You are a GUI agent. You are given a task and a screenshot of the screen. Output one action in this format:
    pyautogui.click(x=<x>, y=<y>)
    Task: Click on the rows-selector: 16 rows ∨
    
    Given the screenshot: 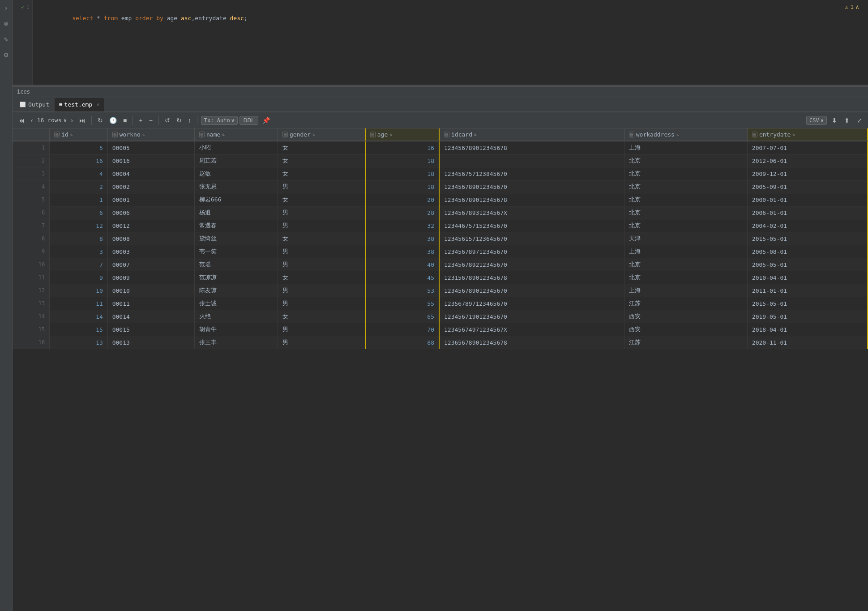 What is the action you would take?
    pyautogui.click(x=52, y=120)
    